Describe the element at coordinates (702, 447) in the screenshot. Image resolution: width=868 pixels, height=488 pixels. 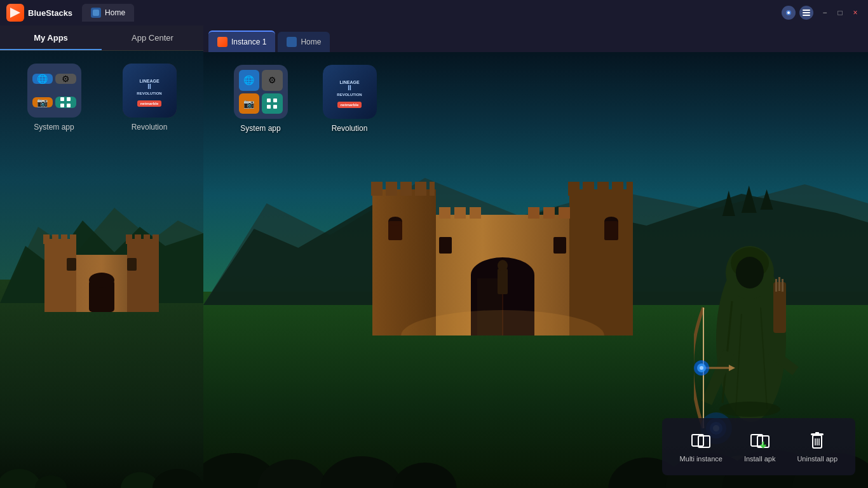
I see `multi-instance-btn: Multi instance` at that location.